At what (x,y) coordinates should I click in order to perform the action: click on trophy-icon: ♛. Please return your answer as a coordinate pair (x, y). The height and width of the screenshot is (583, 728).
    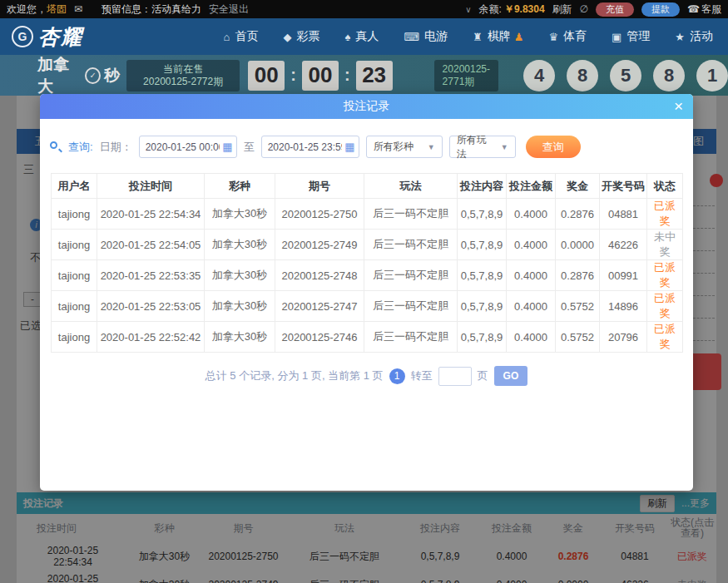
    Looking at the image, I should click on (553, 37).